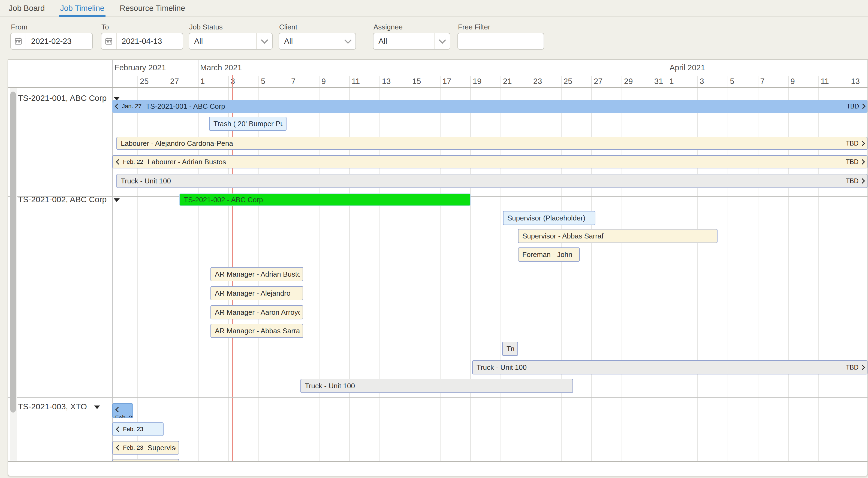 This screenshot has width=868, height=478. I want to click on chevron-down-icon, so click(442, 41).